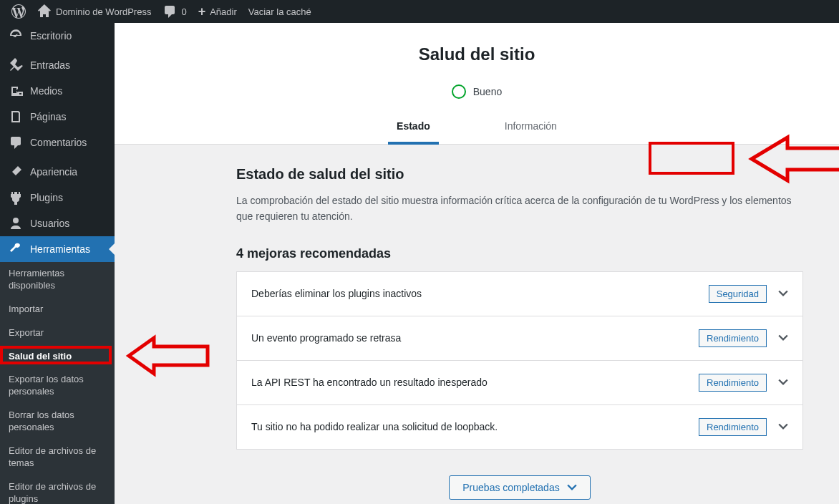 Image resolution: width=839 pixels, height=504 pixels. Describe the element at coordinates (57, 457) in the screenshot. I see `submenu-theme-editor: Editor de archivos de temas` at that location.